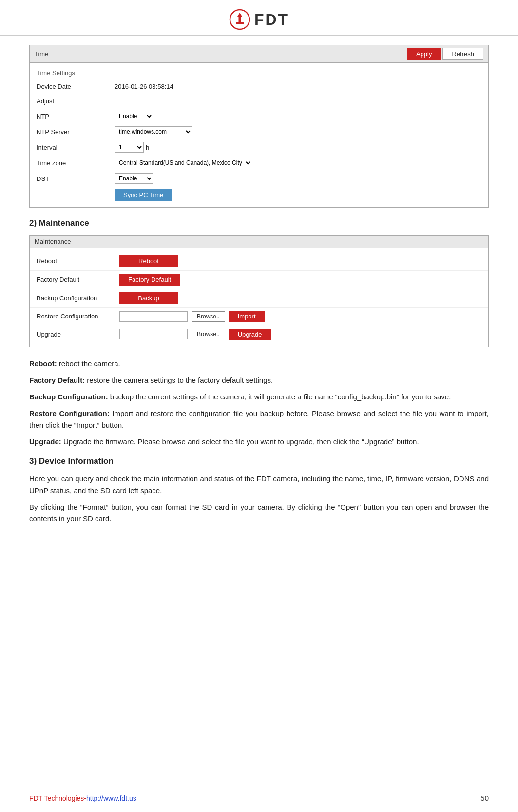 The width and height of the screenshot is (518, 812). I want to click on backup-config-controls: Backup, so click(149, 298).